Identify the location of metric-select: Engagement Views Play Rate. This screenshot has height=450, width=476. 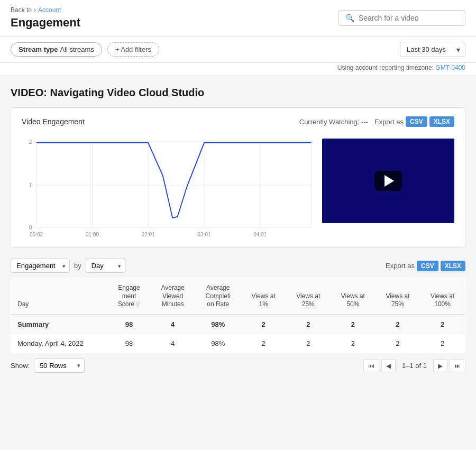
(40, 265).